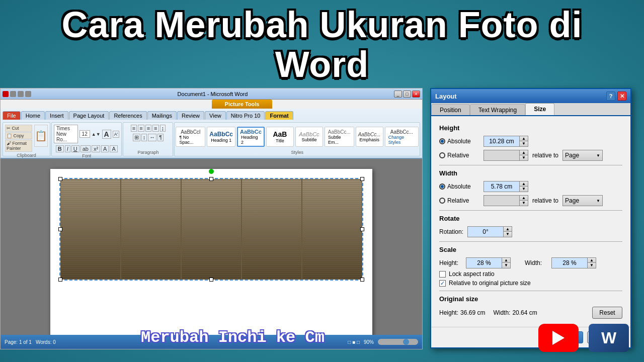 The height and width of the screenshot is (362, 644). Describe the element at coordinates (592, 260) in the screenshot. I see `scale-width-increment-btn: ▲` at that location.